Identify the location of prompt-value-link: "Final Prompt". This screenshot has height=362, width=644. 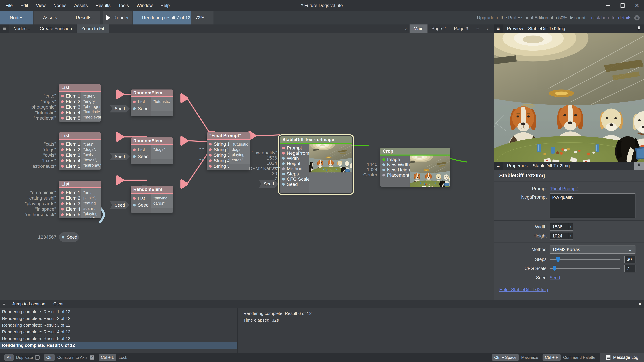
(564, 189).